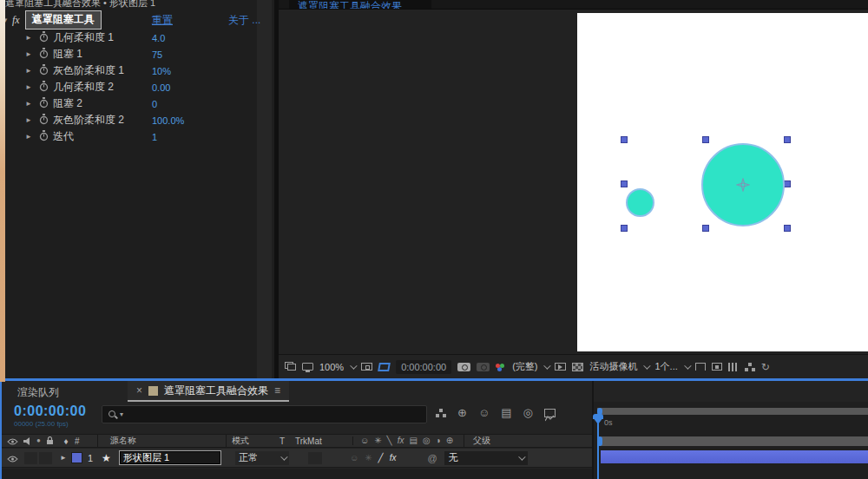  I want to click on shy-column-icon: ☺, so click(365, 441).